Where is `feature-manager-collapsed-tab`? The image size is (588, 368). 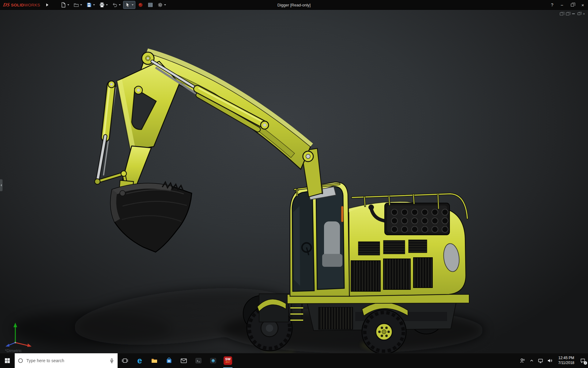 feature-manager-collapsed-tab is located at coordinates (1, 185).